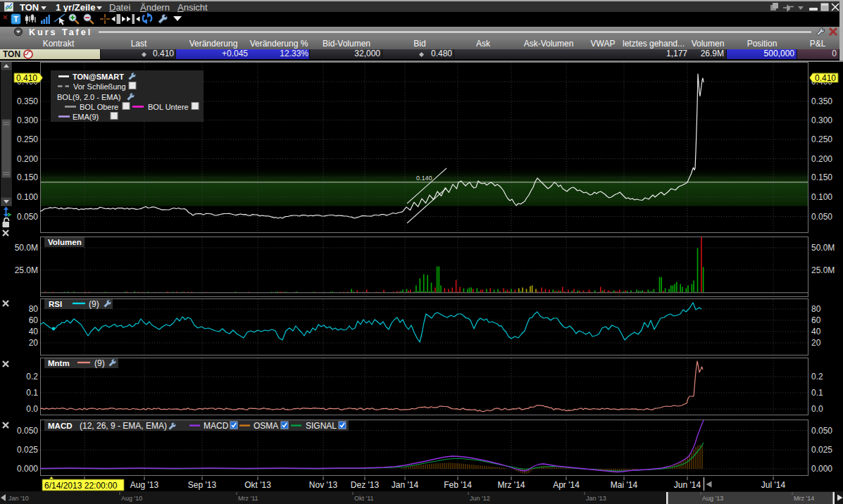 This screenshot has height=504, width=843. Describe the element at coordinates (86, 117) in the screenshot. I see `svg-text: EMA(9)` at that location.